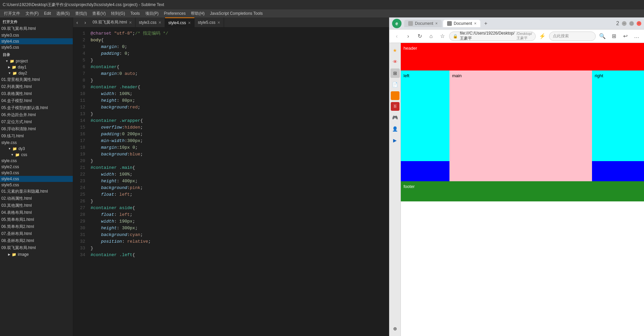 This screenshot has width=644, height=336. I want to click on file-show-hide: 01.元素的显示和隐藏.html, so click(36, 191).